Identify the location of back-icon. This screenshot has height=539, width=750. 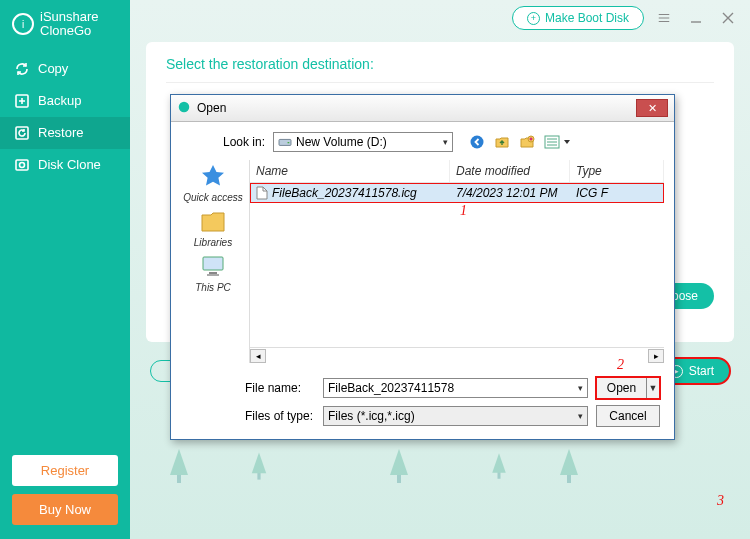
(477, 142).